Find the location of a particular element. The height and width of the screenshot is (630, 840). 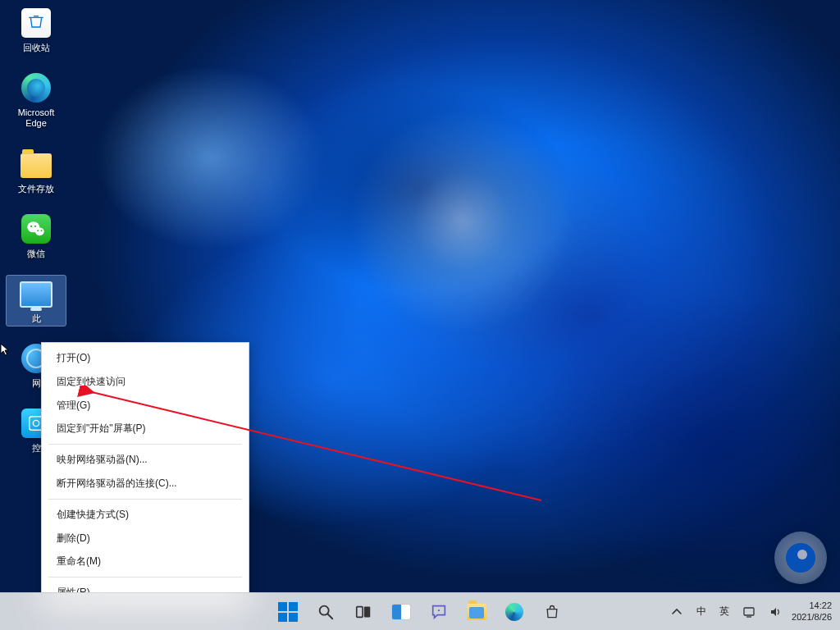

folder-icon is located at coordinates (36, 164).